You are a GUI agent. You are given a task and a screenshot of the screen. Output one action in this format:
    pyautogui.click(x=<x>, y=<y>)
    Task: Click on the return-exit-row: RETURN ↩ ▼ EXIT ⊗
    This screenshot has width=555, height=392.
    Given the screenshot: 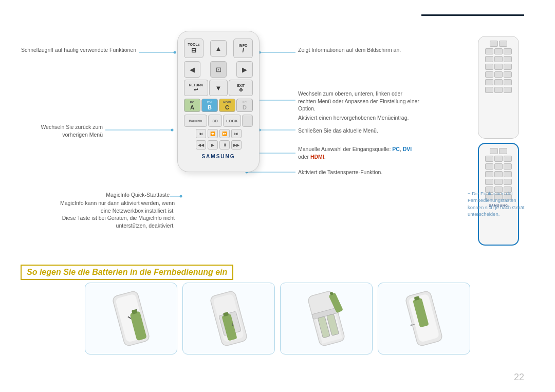 What is the action you would take?
    pyautogui.click(x=218, y=88)
    